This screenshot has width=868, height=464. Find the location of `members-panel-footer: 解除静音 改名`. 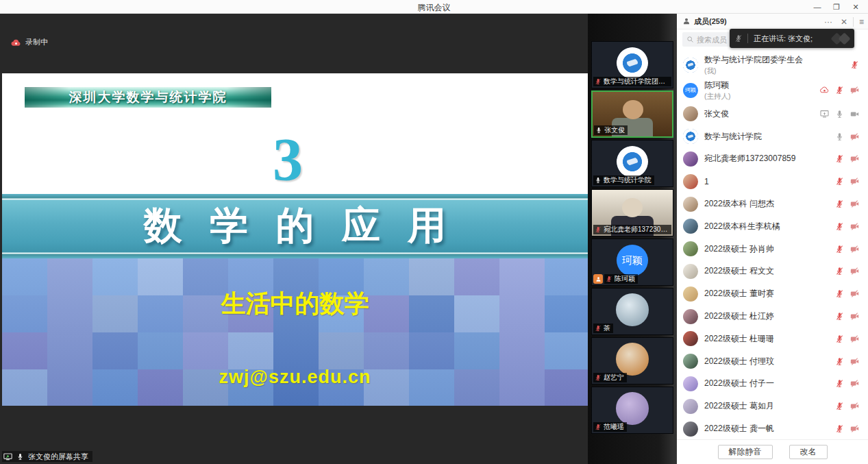

members-panel-footer: 解除静音 改名 is located at coordinates (773, 452).